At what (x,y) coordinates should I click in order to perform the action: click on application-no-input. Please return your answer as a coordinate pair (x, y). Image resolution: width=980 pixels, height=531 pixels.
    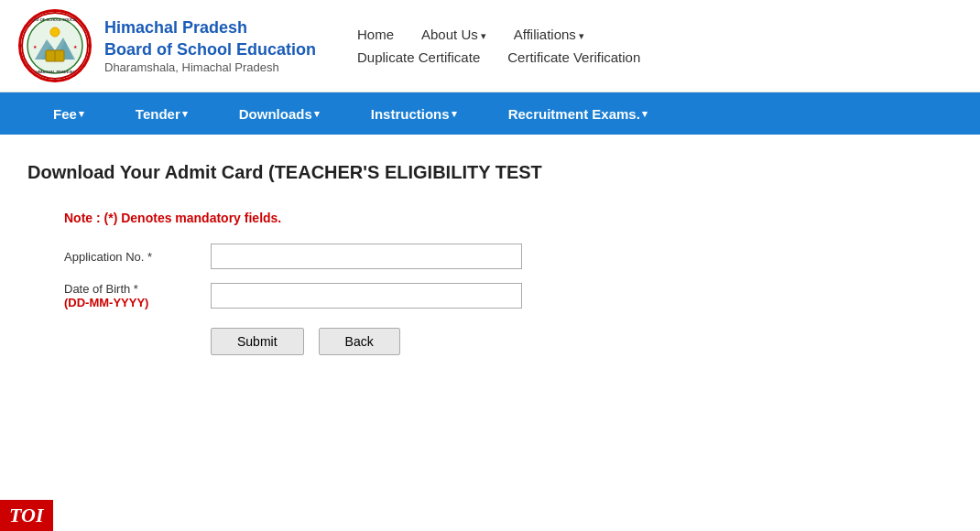
    Looking at the image, I should click on (366, 256).